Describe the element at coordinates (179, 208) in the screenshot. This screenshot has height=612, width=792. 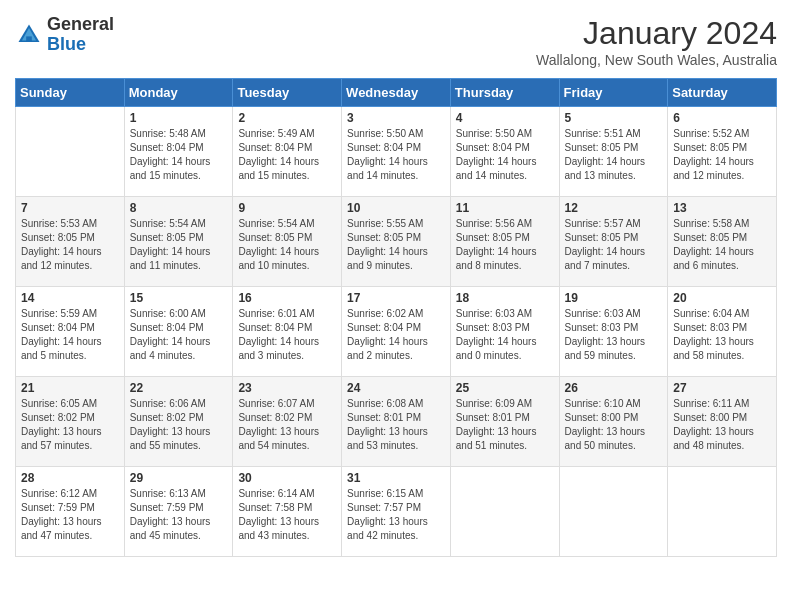
I see `day-number: 8` at that location.